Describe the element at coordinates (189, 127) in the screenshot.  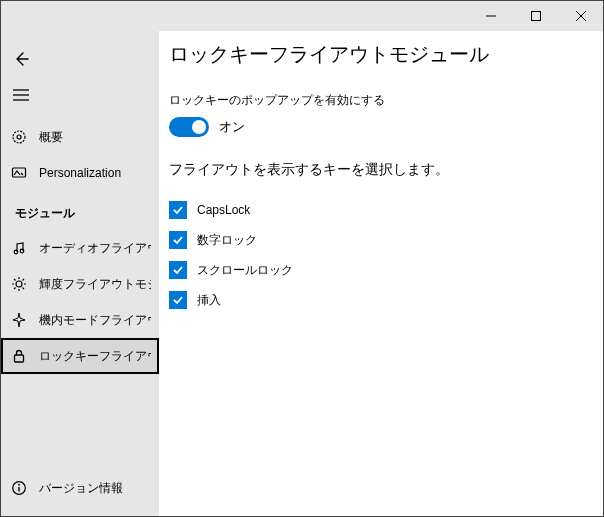
I see `enable-popup-toggle` at that location.